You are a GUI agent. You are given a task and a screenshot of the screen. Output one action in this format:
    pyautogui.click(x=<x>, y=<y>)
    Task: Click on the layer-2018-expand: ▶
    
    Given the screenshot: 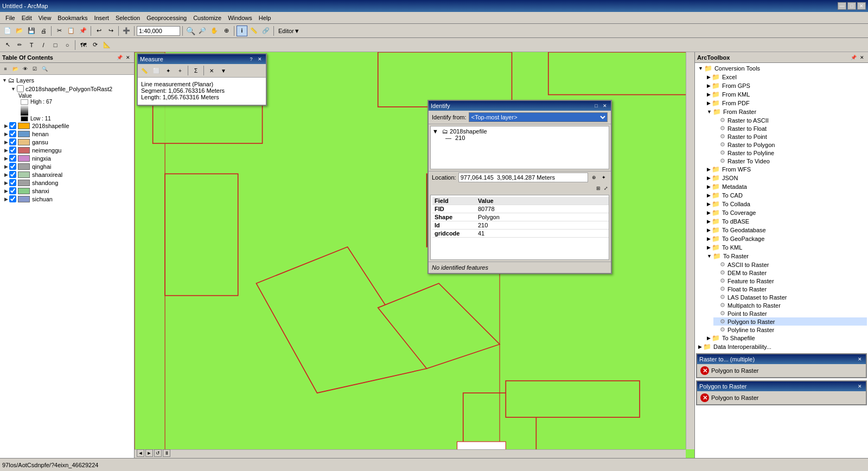 What is the action you would take?
    pyautogui.click(x=7, y=126)
    